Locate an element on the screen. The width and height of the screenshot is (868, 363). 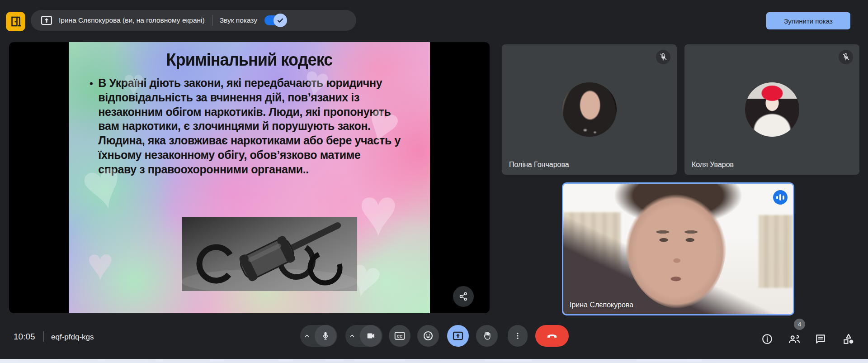
chat-button is located at coordinates (821, 339).